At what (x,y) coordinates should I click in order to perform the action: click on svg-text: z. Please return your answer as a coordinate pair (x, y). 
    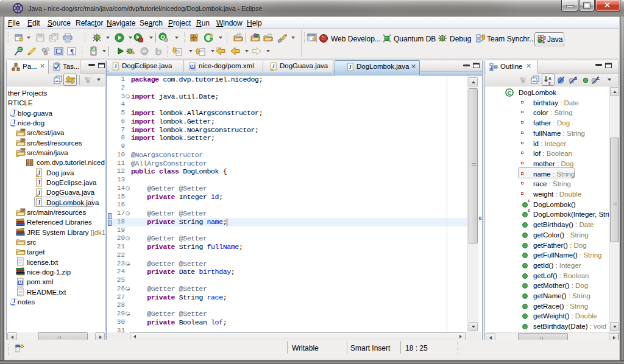
    Looking at the image, I should click on (550, 83).